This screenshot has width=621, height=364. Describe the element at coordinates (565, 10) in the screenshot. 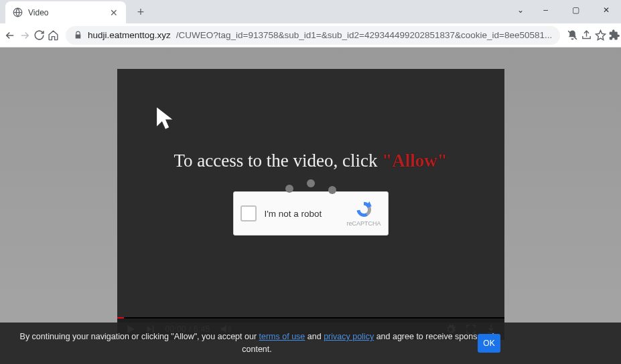

I see `window-controls: ⌄ – ▢ ✕` at that location.